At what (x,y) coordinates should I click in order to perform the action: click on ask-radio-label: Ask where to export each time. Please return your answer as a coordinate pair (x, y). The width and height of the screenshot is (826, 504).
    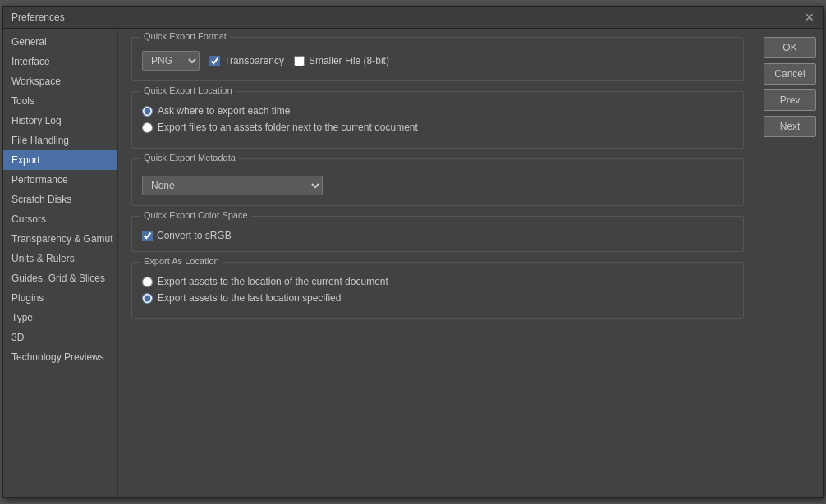
    Looking at the image, I should click on (438, 111).